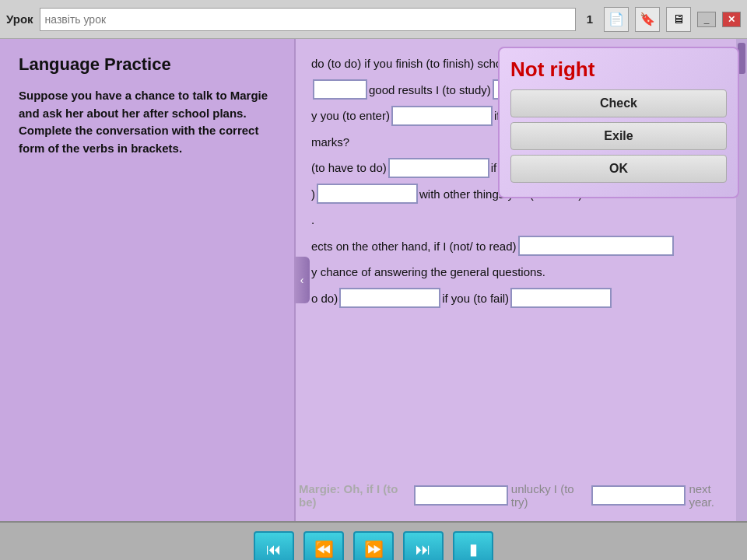 Image resolution: width=747 pixels, height=560 pixels. What do you see at coordinates (414, 64) in the screenshot?
I see `line-1-text: do (to do) if you finish (to finish) sch…` at bounding box center [414, 64].